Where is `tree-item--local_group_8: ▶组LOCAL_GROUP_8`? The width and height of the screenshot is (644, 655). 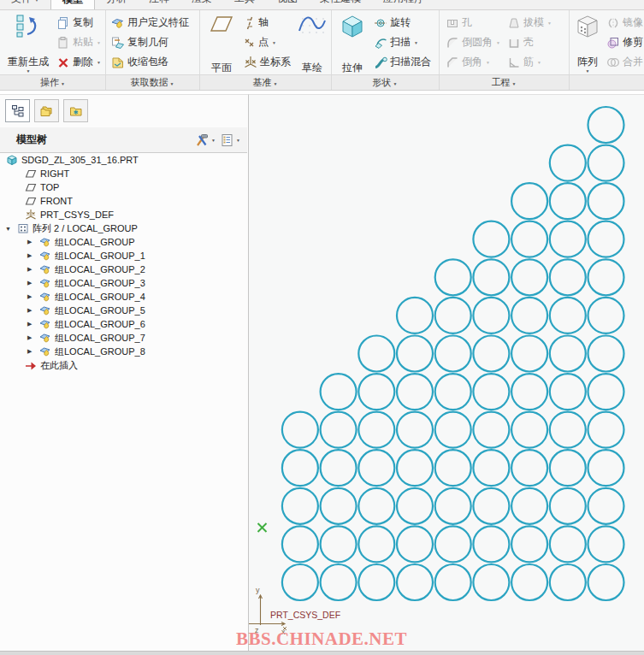
tree-item--local_group_8: ▶组LOCAL_GROUP_8 is located at coordinates (123, 351).